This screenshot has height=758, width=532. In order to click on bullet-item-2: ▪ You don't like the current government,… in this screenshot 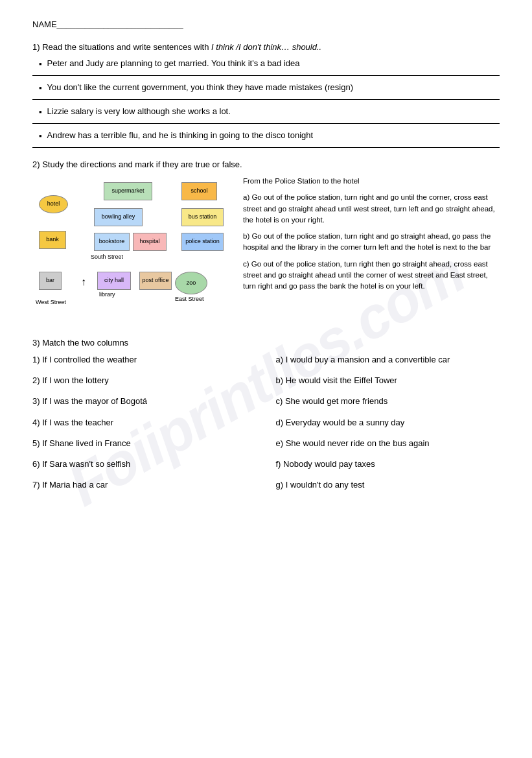, I will do `click(266, 88)`.